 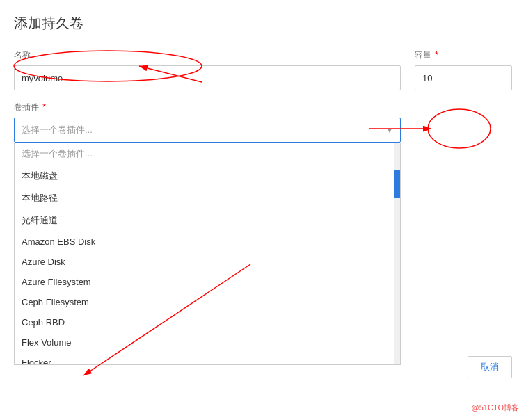 I want to click on plugin-label: 卷插件 *, so click(x=207, y=107).